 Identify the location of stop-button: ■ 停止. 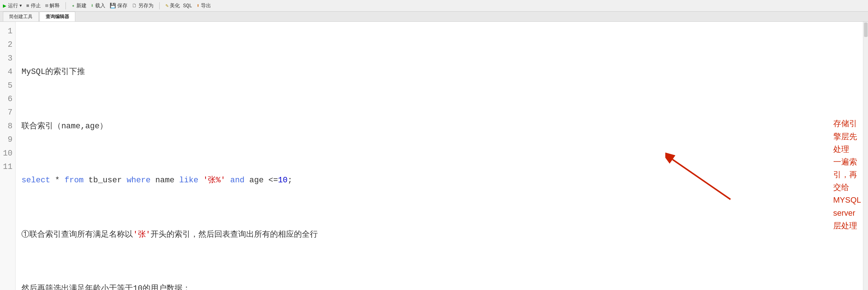
(33, 6).